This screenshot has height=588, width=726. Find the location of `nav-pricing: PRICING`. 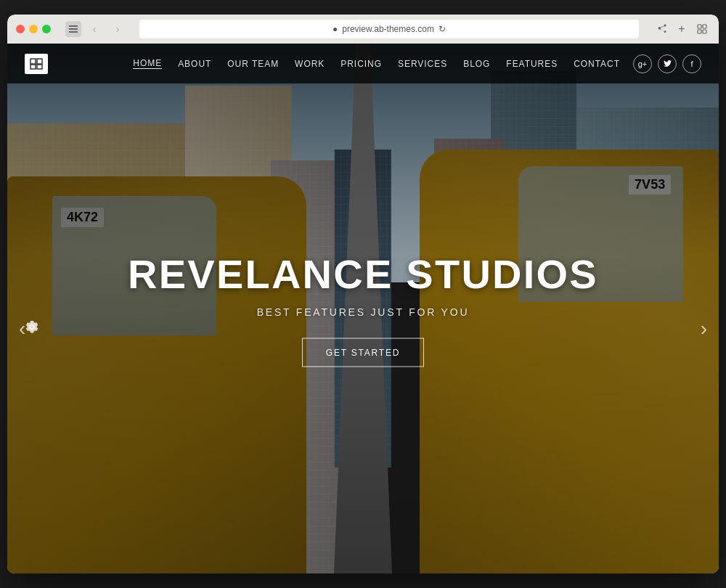

nav-pricing: PRICING is located at coordinates (362, 64).